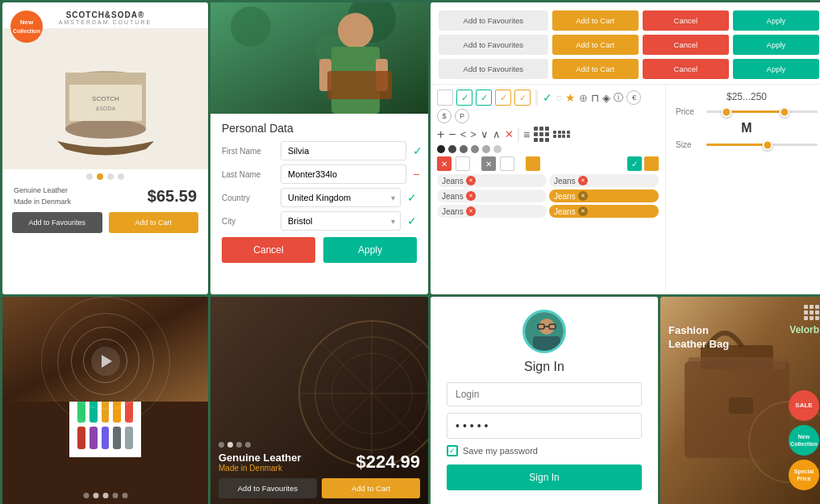 The width and height of the screenshot is (820, 504). What do you see at coordinates (747, 97) in the screenshot?
I see `price-range-display: $25...250` at bounding box center [747, 97].